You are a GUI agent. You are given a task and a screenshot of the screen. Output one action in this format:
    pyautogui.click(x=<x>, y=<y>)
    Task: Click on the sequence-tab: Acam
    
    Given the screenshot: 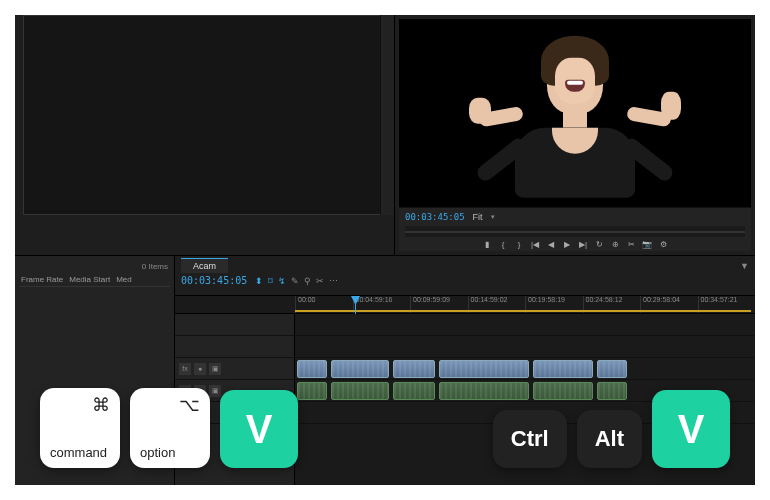 What is the action you would take?
    pyautogui.click(x=204, y=266)
    